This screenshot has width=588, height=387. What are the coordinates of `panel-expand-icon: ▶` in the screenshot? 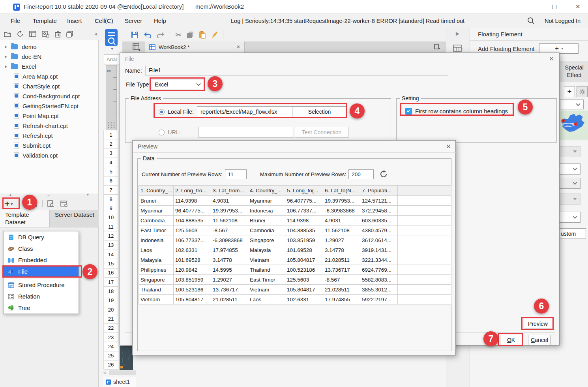 It's located at (458, 34).